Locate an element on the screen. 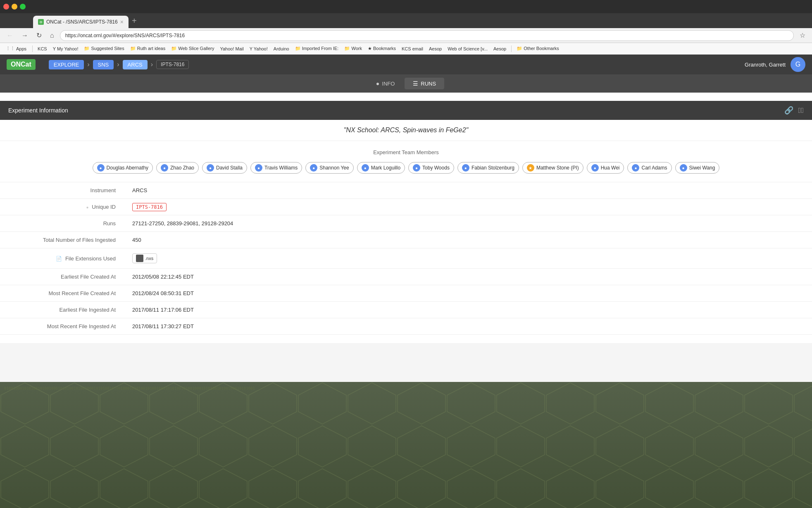 This screenshot has height=508, width=812. nxs-badge: .nxs is located at coordinates (145, 258).